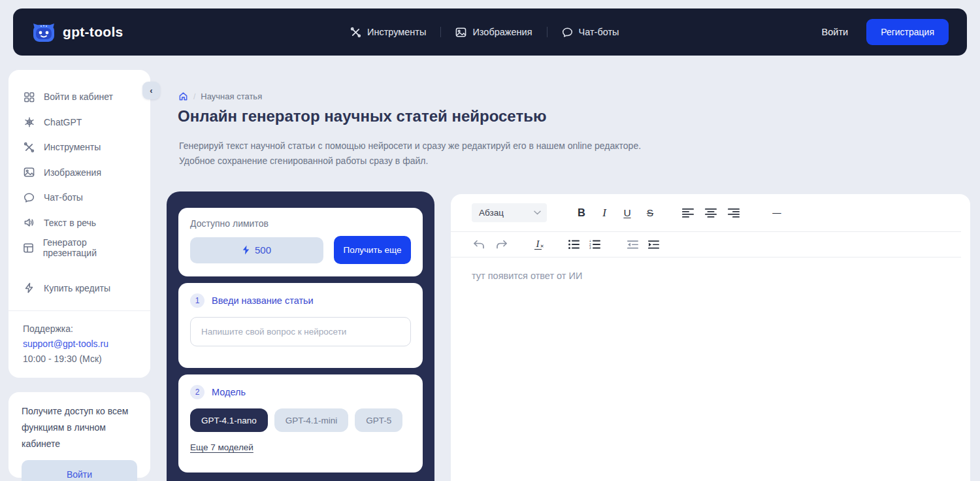 The image size is (980, 481). What do you see at coordinates (372, 250) in the screenshot?
I see `get-more-button: Получить еще` at bounding box center [372, 250].